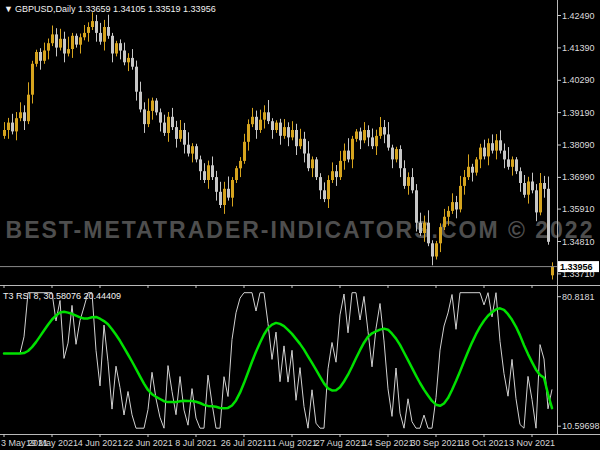  Describe the element at coordinates (388, 443) in the screenshot. I see `svg-text: 14 Sep 2021` at that location.